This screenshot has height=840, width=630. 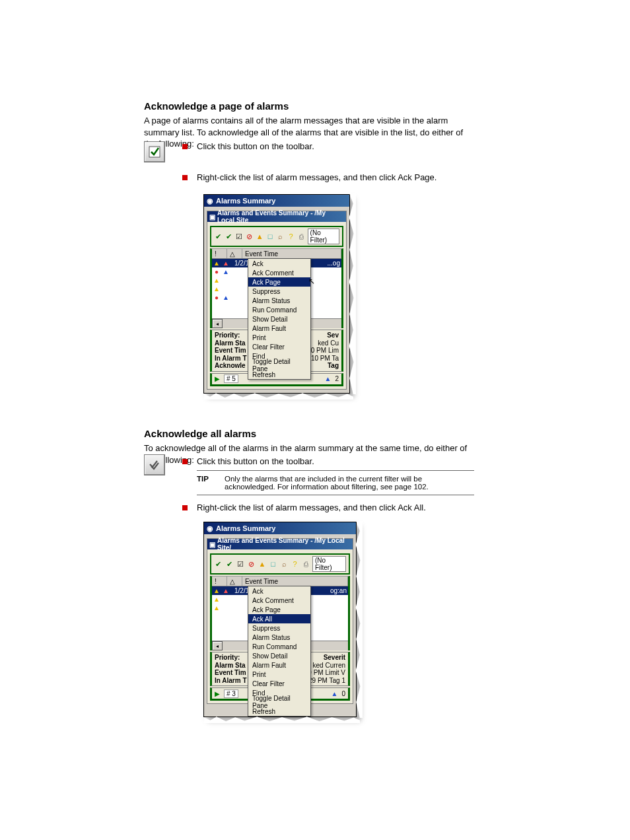 I want to click on heading-ack-page: Acknowledge a page of alarms, so click(x=217, y=106).